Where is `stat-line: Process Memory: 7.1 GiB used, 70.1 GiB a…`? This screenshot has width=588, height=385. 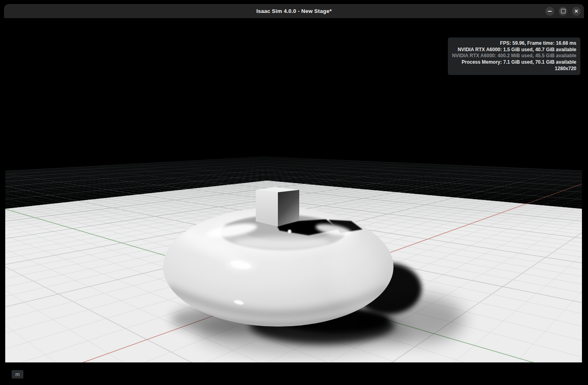 stat-line: Process Memory: 7.1 GiB used, 70.1 GiB a… is located at coordinates (514, 62).